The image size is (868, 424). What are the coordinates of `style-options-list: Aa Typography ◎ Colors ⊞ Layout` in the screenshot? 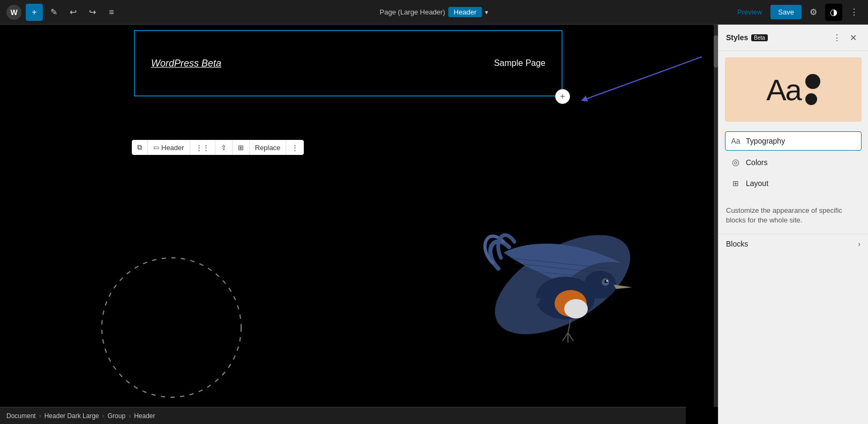 It's located at (793, 163).